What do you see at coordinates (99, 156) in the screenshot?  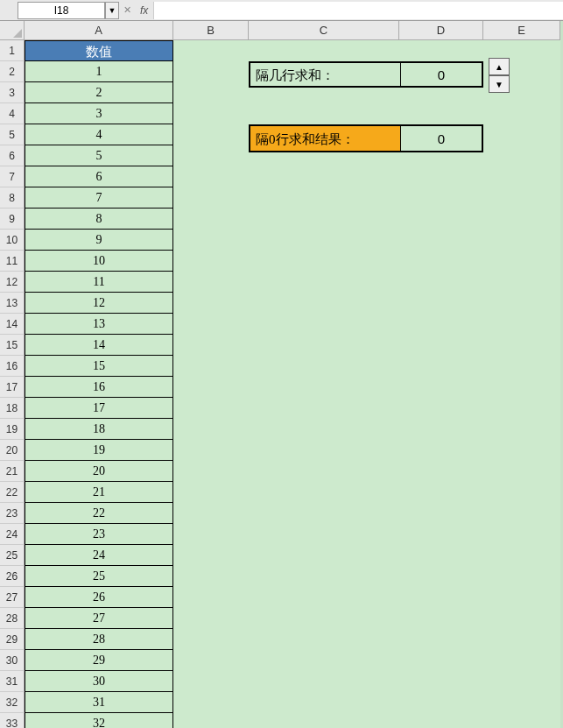 I see `data-cell: 5` at bounding box center [99, 156].